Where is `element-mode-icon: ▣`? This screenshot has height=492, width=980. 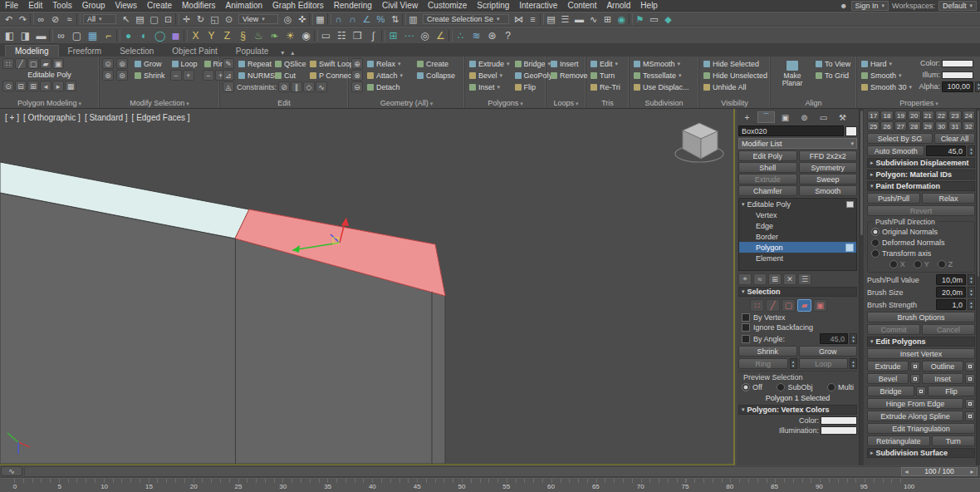 element-mode-icon: ▣ is located at coordinates (58, 63).